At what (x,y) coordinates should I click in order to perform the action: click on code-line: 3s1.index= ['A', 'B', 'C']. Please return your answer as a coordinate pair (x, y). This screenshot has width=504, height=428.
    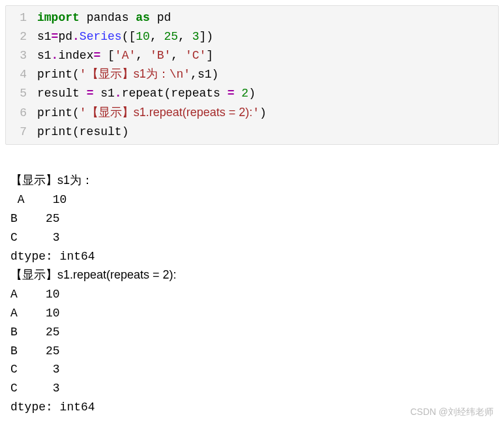
    Looking at the image, I should click on (252, 56).